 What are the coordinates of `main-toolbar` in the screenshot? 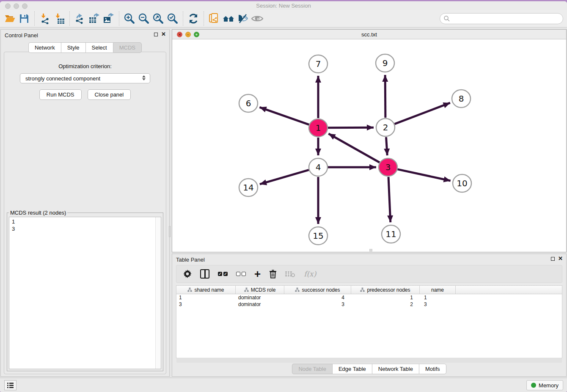 It's located at (284, 19).